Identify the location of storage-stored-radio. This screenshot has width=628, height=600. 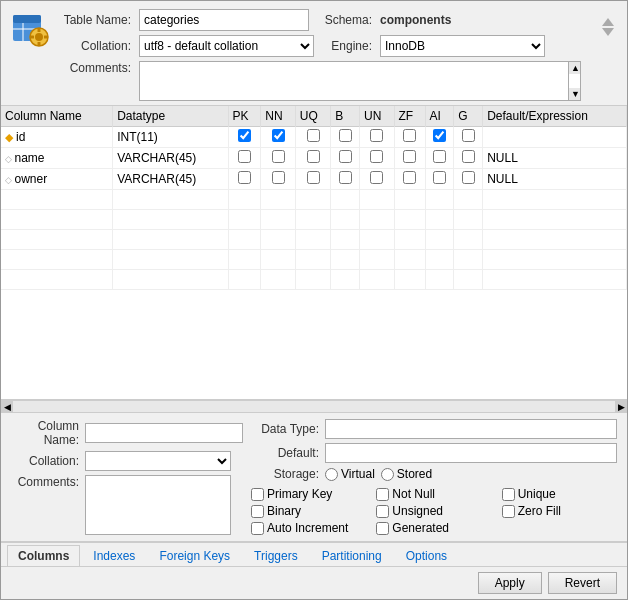
(388, 474).